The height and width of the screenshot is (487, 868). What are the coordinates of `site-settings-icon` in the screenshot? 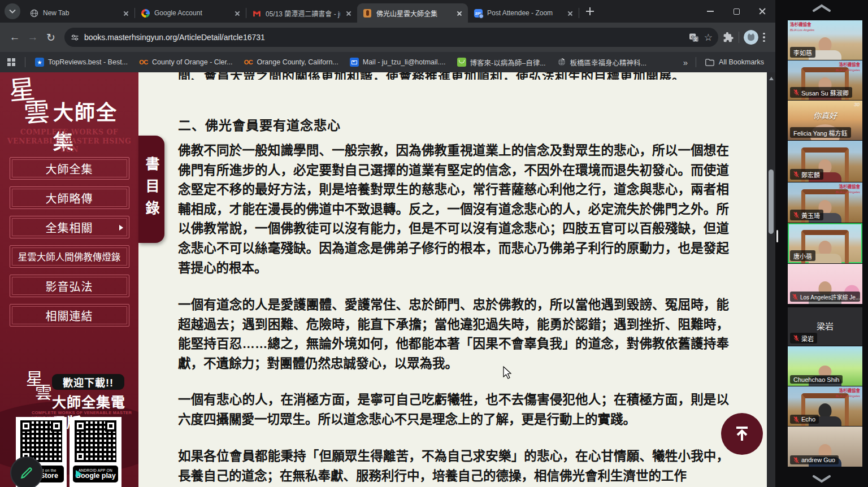 It's located at (75, 37).